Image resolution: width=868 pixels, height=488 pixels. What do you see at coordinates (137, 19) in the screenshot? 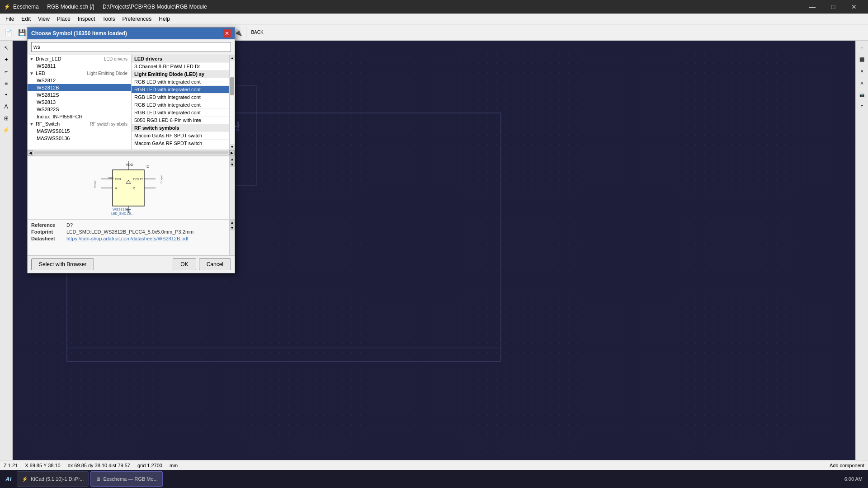
I see `menu-preferences: Preferences` at bounding box center [137, 19].